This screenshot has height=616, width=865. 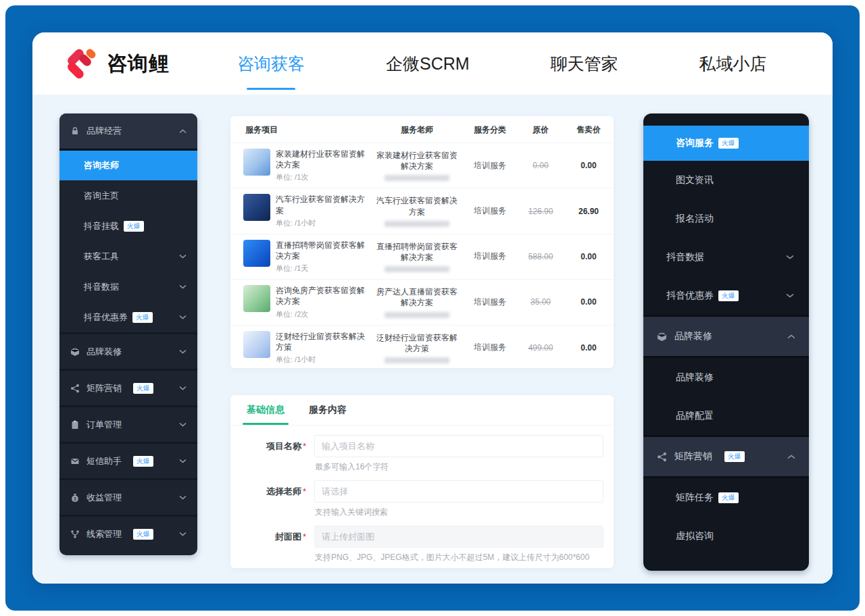 I want to click on sale-price: 26.90, so click(x=589, y=211).